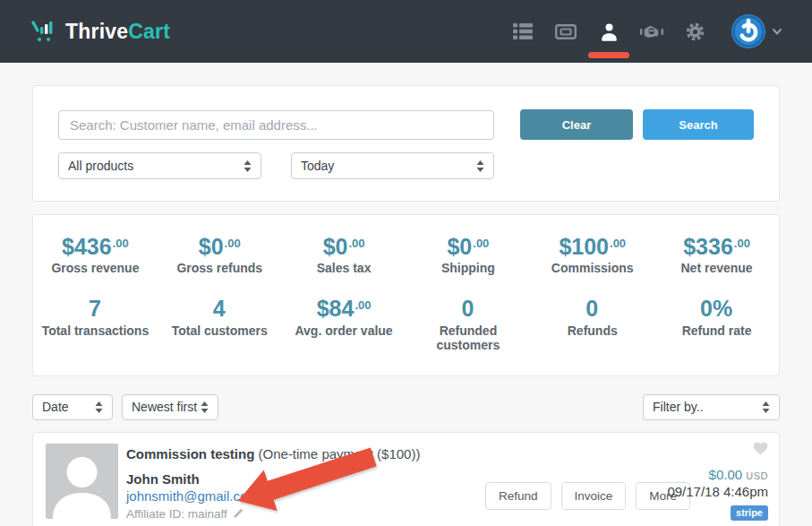 This screenshot has width=812, height=526. Describe the element at coordinates (518, 496) in the screenshot. I see `refund-button: Refund` at that location.